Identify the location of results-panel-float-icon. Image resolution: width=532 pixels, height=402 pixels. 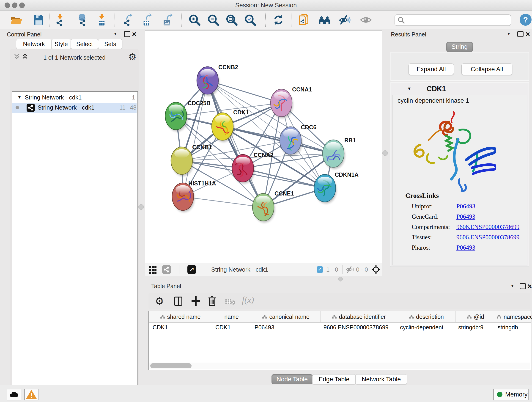
(520, 34).